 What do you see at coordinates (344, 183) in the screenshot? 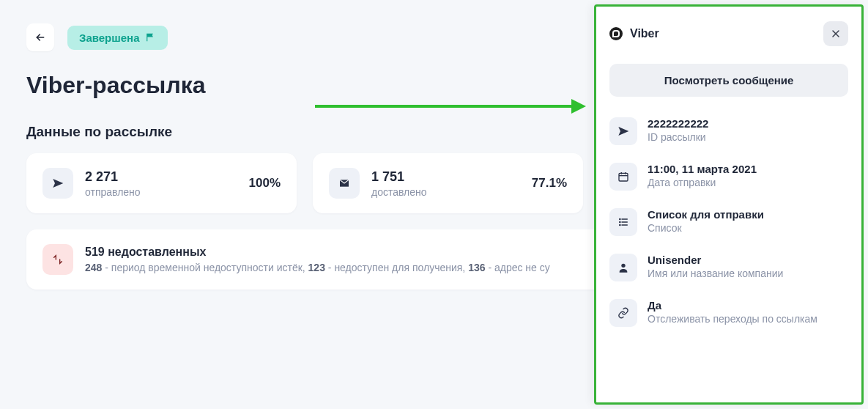
I see `mail-icon` at bounding box center [344, 183].